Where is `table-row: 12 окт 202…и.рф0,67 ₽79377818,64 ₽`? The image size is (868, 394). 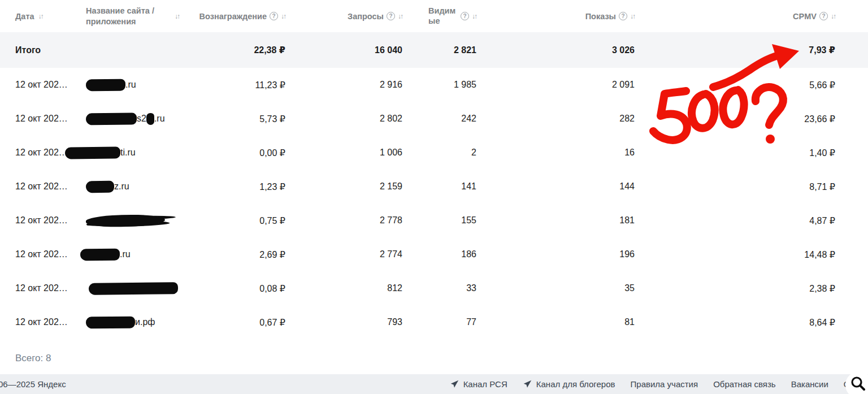
table-row: 12 окт 202…и.рф0,67 ₽79377818,64 ₽ is located at coordinates (434, 322).